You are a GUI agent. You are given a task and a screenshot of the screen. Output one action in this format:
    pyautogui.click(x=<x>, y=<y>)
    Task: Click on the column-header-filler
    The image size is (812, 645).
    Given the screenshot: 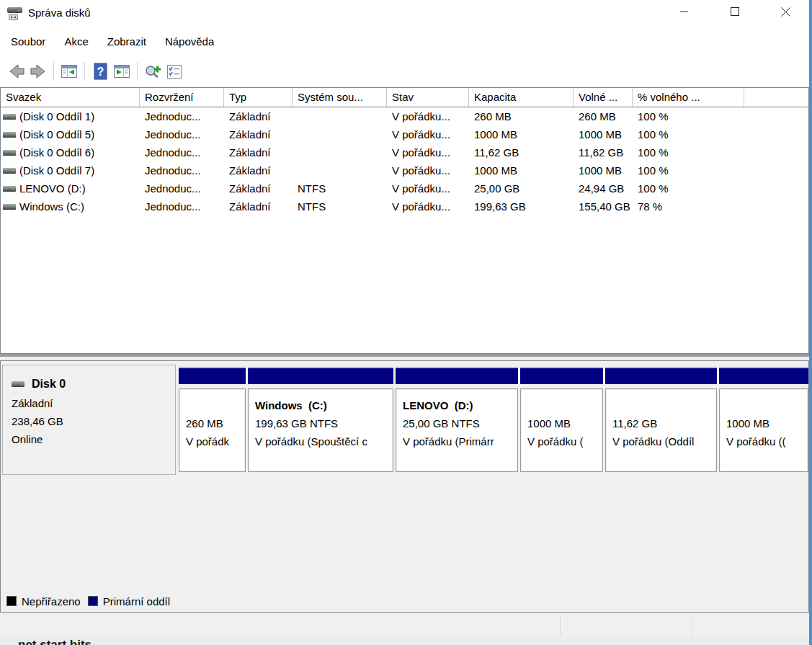 What is the action you would take?
    pyautogui.click(x=777, y=97)
    